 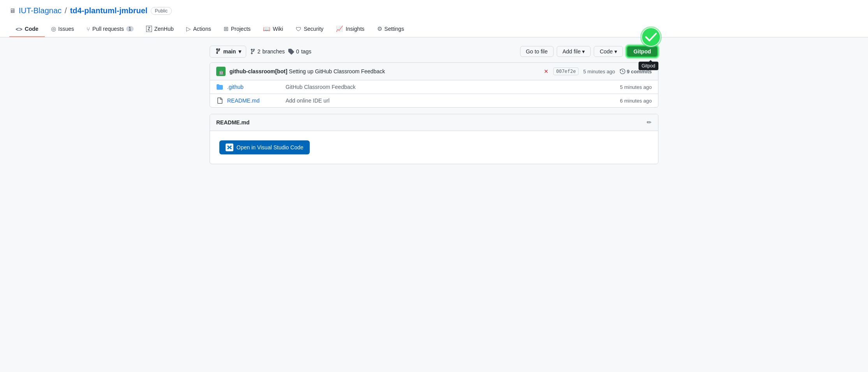 What do you see at coordinates (202, 29) in the screenshot?
I see `nav-actions-label: Actions` at bounding box center [202, 29].